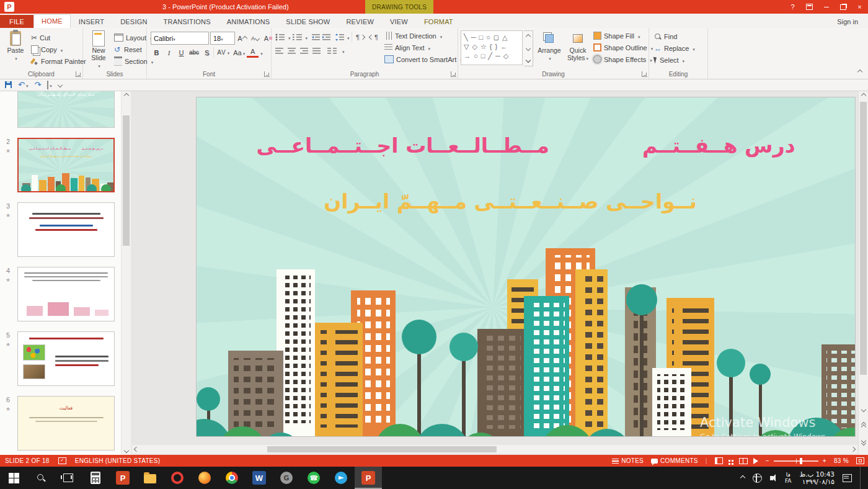 The width and height of the screenshot is (868, 489). What do you see at coordinates (286, 478) in the screenshot?
I see `taskbar-gimp: G` at bounding box center [286, 478].